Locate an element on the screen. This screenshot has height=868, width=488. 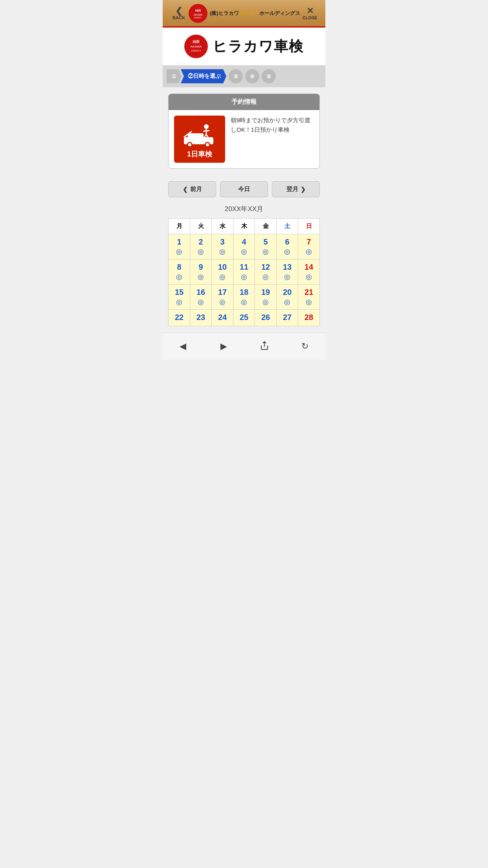
browser-forward-icon: ▶ is located at coordinates (224, 346).